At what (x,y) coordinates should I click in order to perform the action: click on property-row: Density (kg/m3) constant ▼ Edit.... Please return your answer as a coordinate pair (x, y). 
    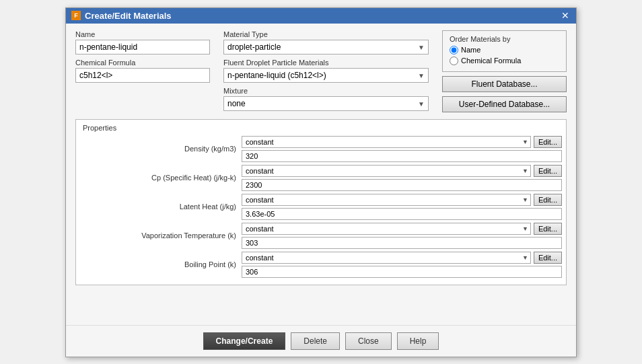
    Looking at the image, I should click on (321, 149).